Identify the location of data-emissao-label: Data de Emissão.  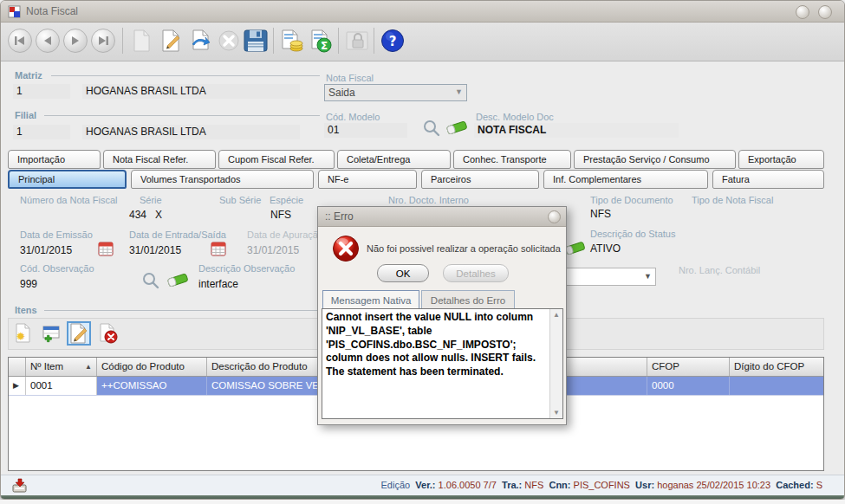
(56, 235).